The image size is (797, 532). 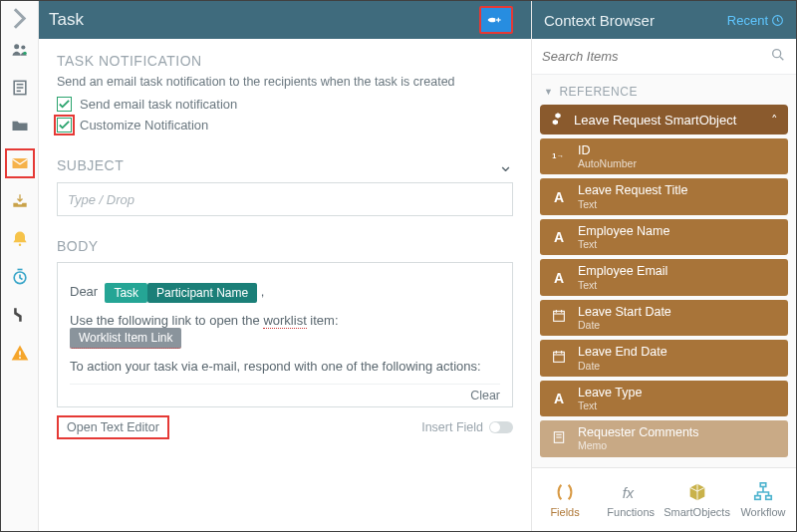 I want to click on context-titlebar: Context Browser Recent, so click(x=664, y=20).